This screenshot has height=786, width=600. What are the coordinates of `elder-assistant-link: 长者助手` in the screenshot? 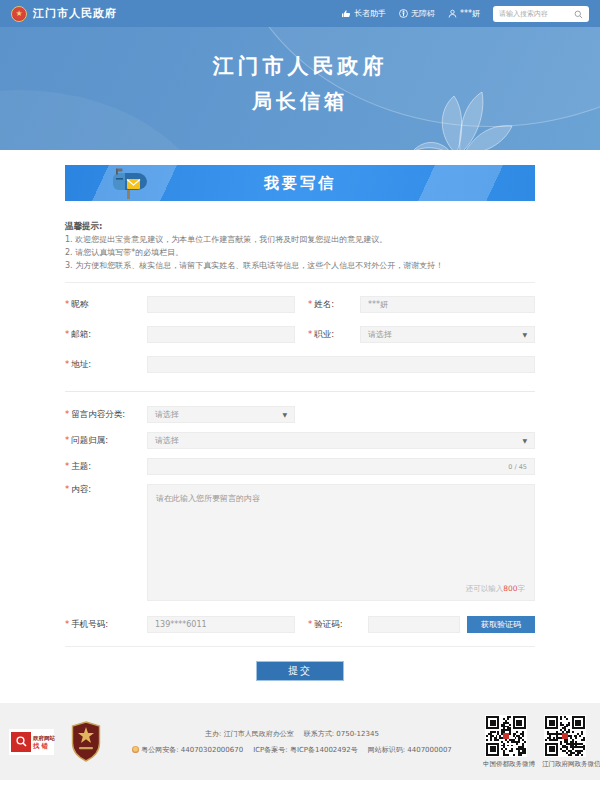 It's located at (364, 14).